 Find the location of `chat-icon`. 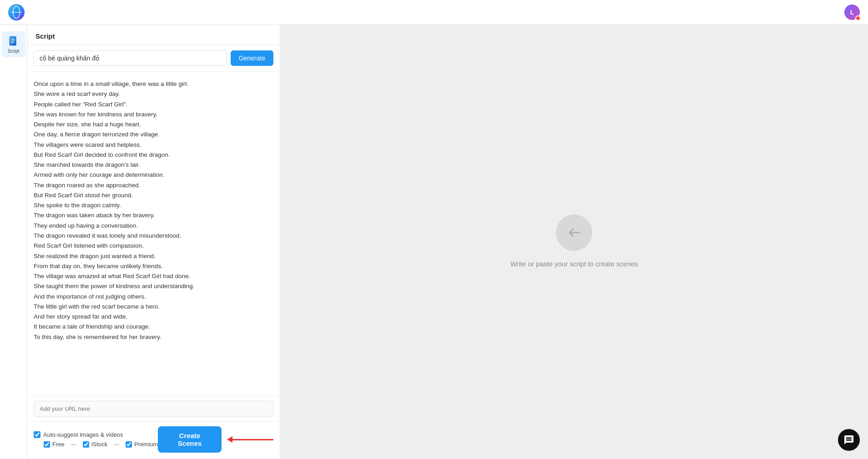

chat-icon is located at coordinates (849, 440).